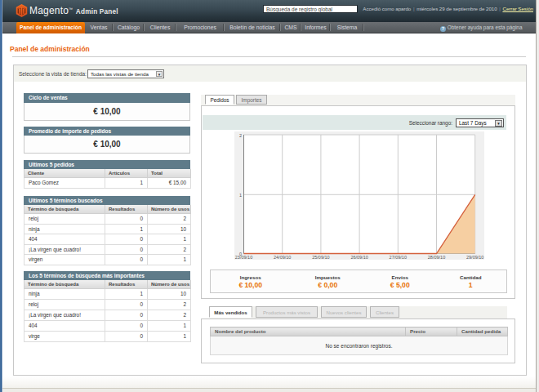  I want to click on svg-text: 29/09/10, so click(475, 257).